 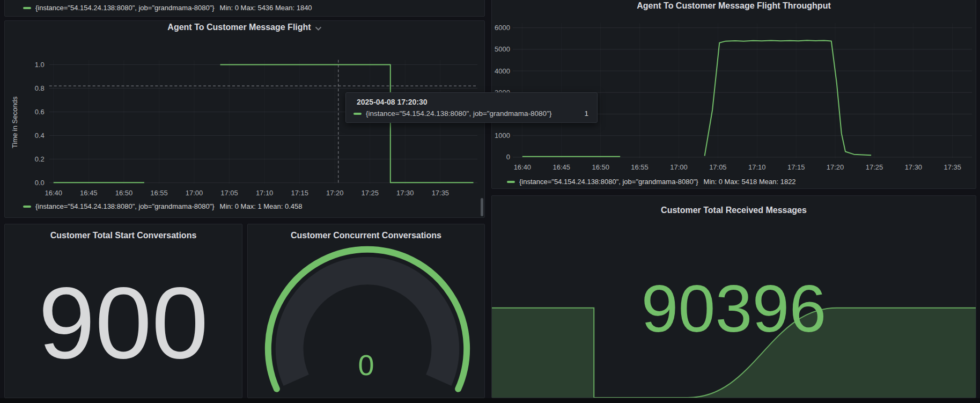 What do you see at coordinates (734, 210) in the screenshot?
I see `panel-title: Customer Total Received Messages` at bounding box center [734, 210].